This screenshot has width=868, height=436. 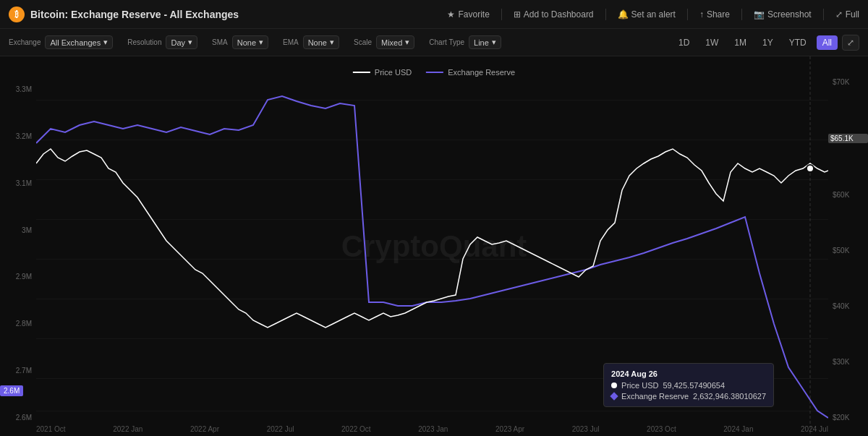 I want to click on y-right-3: $50K, so click(x=848, y=250).